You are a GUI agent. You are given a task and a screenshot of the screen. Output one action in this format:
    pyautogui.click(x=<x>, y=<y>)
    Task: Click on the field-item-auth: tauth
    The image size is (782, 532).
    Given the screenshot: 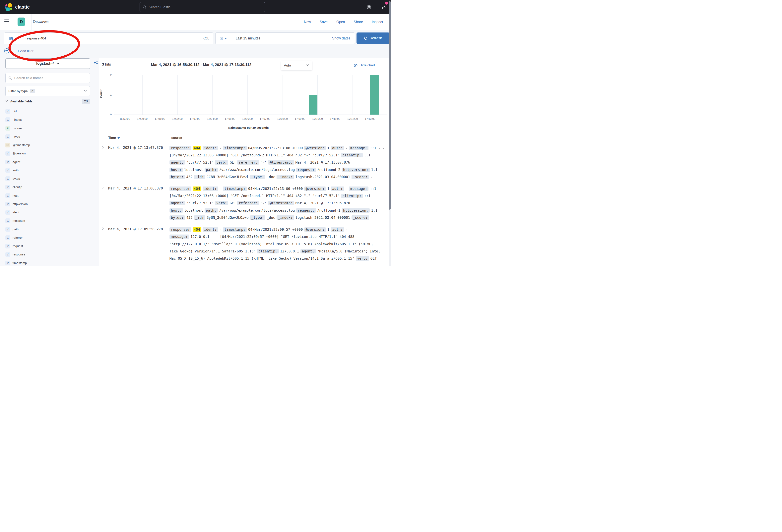 What is the action you would take?
    pyautogui.click(x=49, y=170)
    